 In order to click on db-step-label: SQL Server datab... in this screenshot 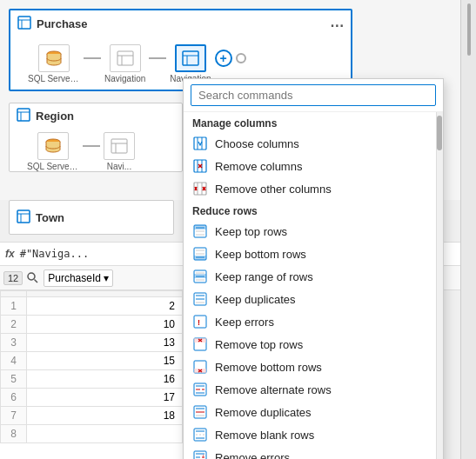, I will do `click(54, 78)`.